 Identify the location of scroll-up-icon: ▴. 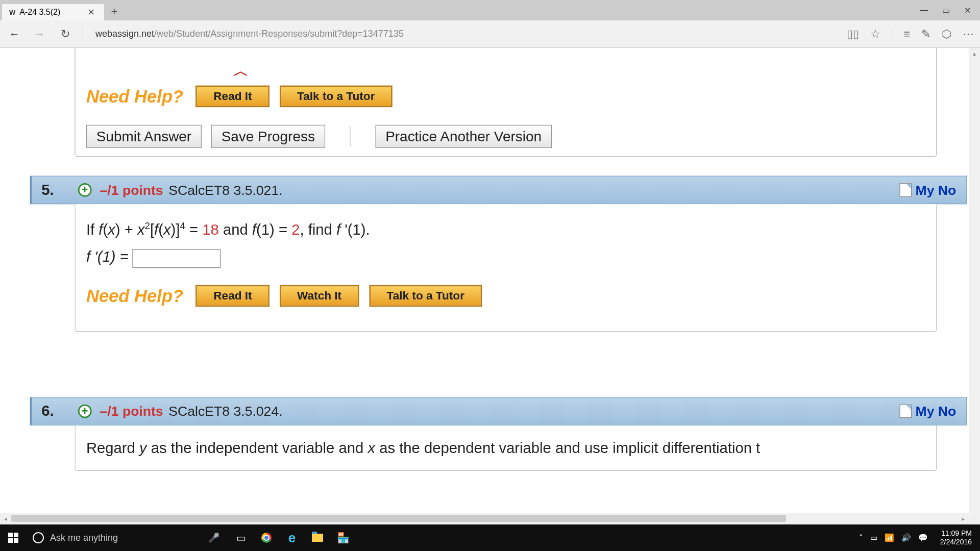
(974, 54).